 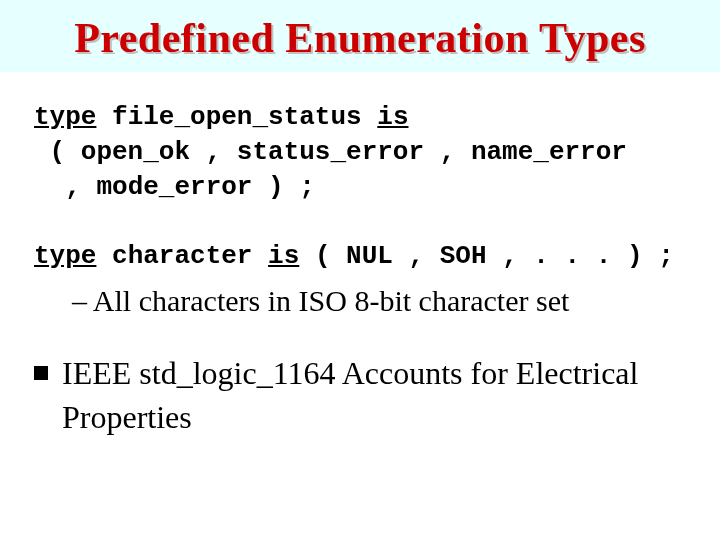 I want to click on code-text: ( NUL , SOH , . . . ) ;, so click(x=494, y=256).